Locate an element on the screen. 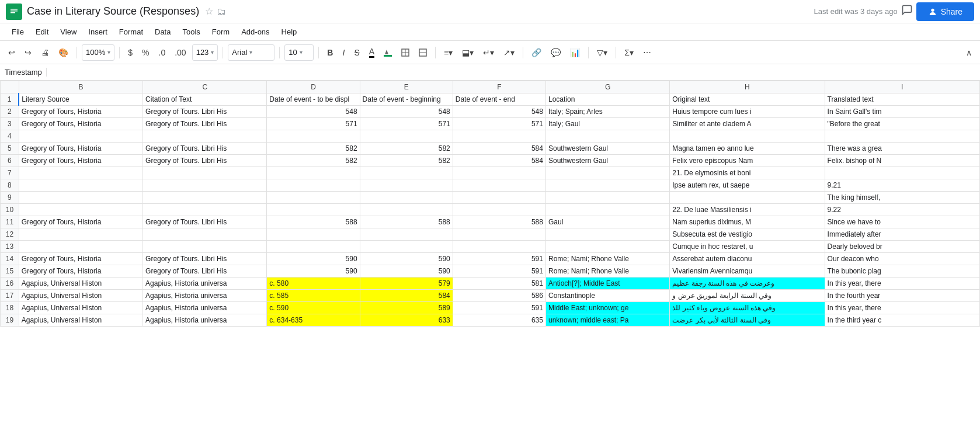  menu-format: Format is located at coordinates (131, 32).